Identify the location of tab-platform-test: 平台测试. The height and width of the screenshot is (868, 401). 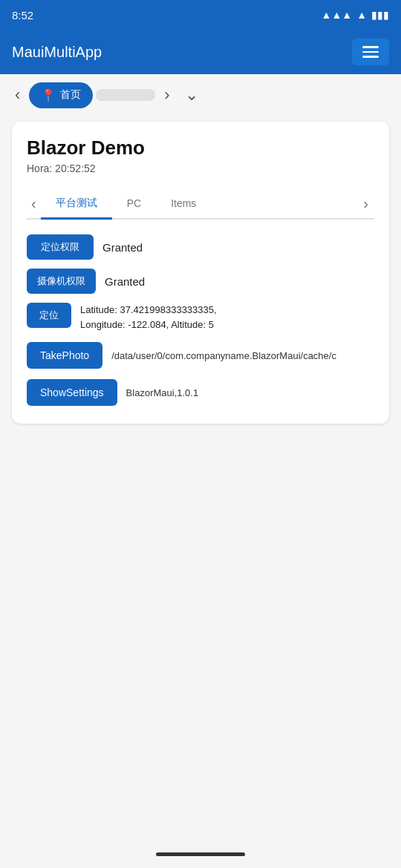
(76, 205).